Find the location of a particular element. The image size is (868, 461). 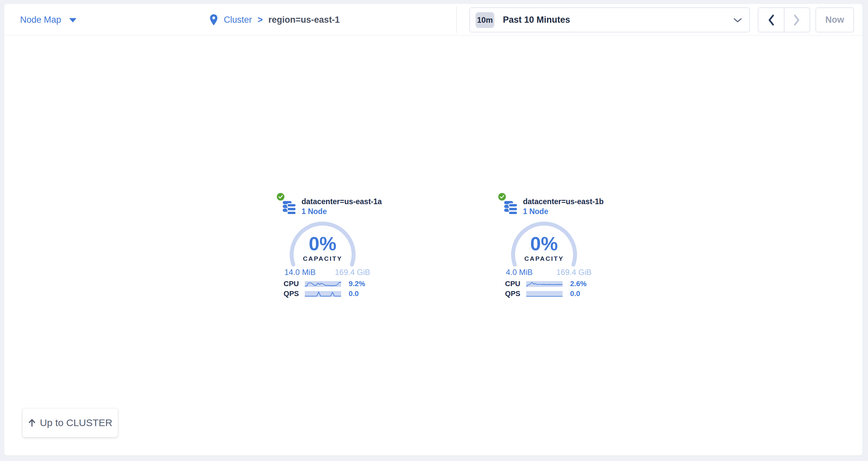

time-next-button is located at coordinates (797, 20).